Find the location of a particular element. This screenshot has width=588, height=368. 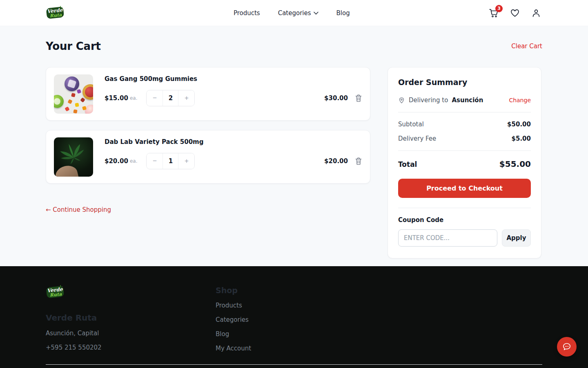

nav-categories-label: Categories is located at coordinates (295, 13).